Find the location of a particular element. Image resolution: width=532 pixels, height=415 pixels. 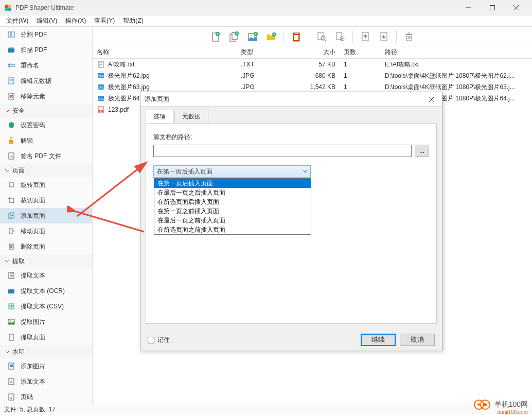

sidebar-item-extract-csv: 提取文本 (CSV) is located at coordinates (46, 306).